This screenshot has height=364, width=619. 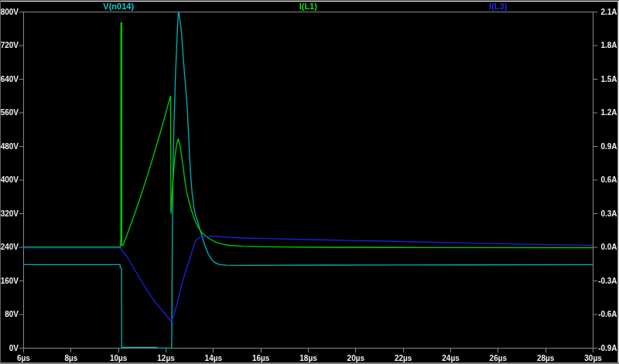 What do you see at coordinates (607, 314) in the screenshot?
I see `svg-text: -0.6A` at bounding box center [607, 314].